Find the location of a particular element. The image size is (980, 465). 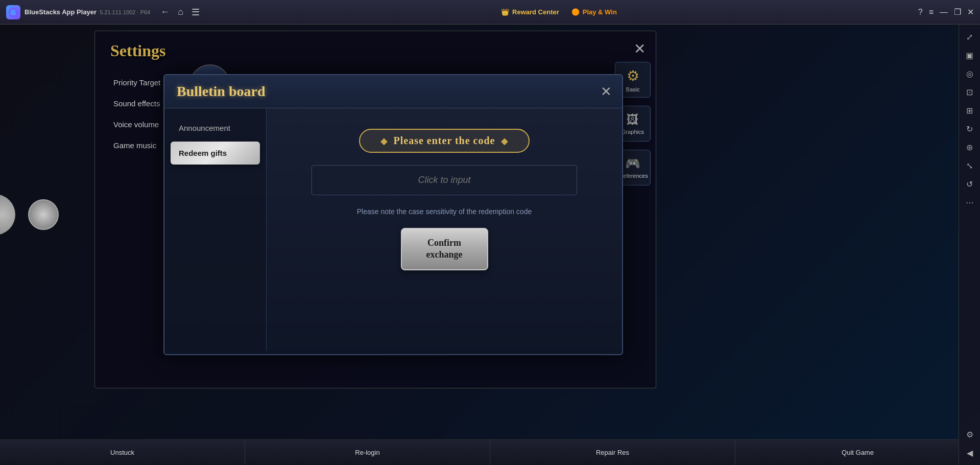

bottom-bar: Unstuck Re-login Repair Res Quit Game is located at coordinates (490, 452).